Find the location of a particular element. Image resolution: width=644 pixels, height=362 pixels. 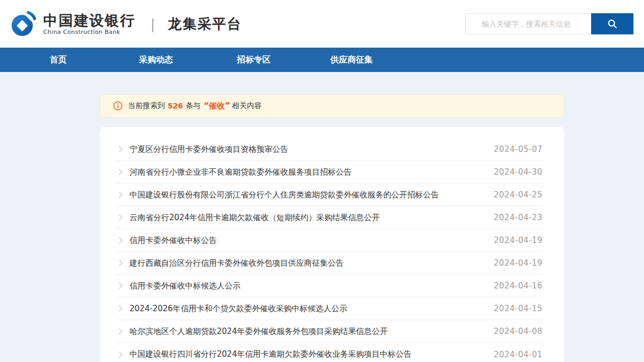

nav-item-bidding-zone: 招标专区 is located at coordinates (254, 60).